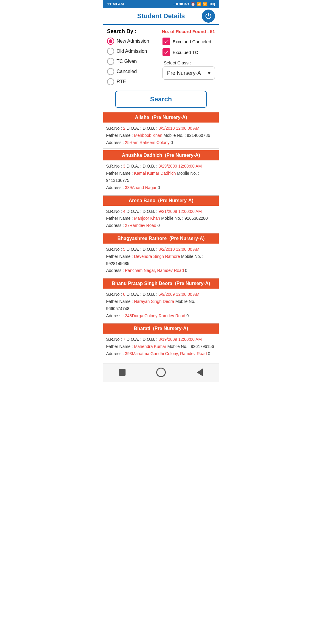 This screenshot has width=322, height=644. What do you see at coordinates (209, 73) in the screenshot?
I see `chevron-down-icon: ▾` at bounding box center [209, 73].